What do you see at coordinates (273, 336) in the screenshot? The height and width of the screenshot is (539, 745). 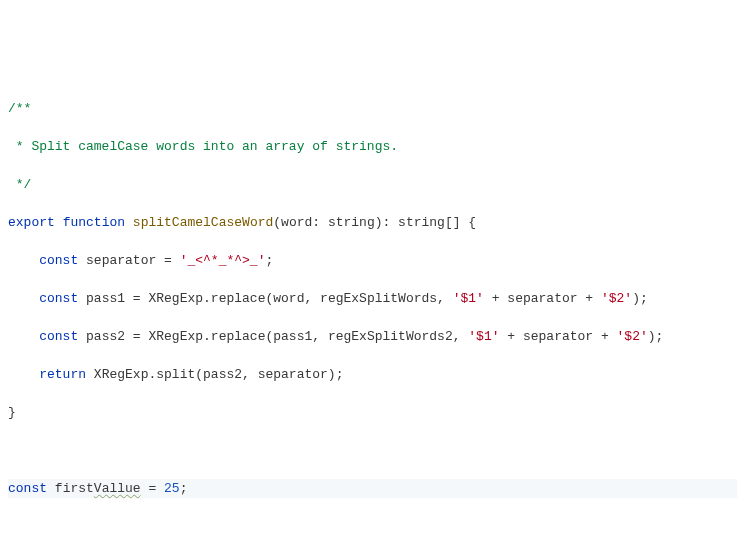 I see `code-text: pass2 = XRegExp.replace(pass1, regExSpli…` at bounding box center [273, 336].